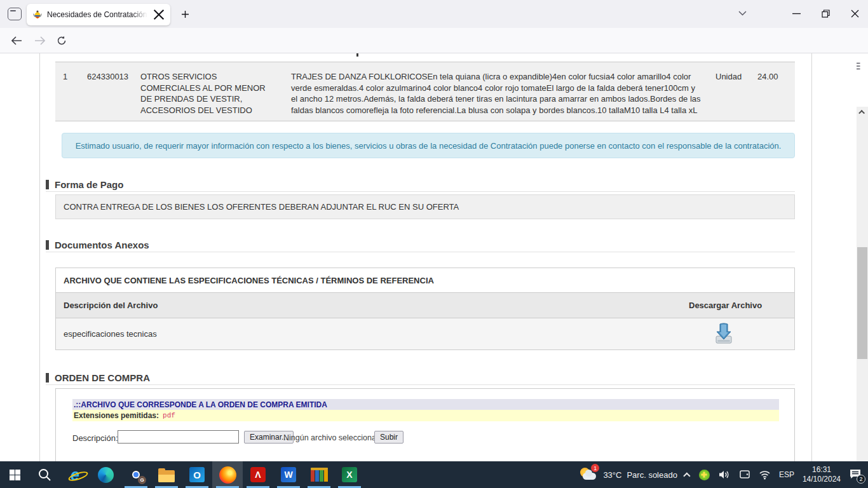 The image size is (868, 488). Describe the element at coordinates (185, 14) in the screenshot. I see `new-tab-button` at that location.